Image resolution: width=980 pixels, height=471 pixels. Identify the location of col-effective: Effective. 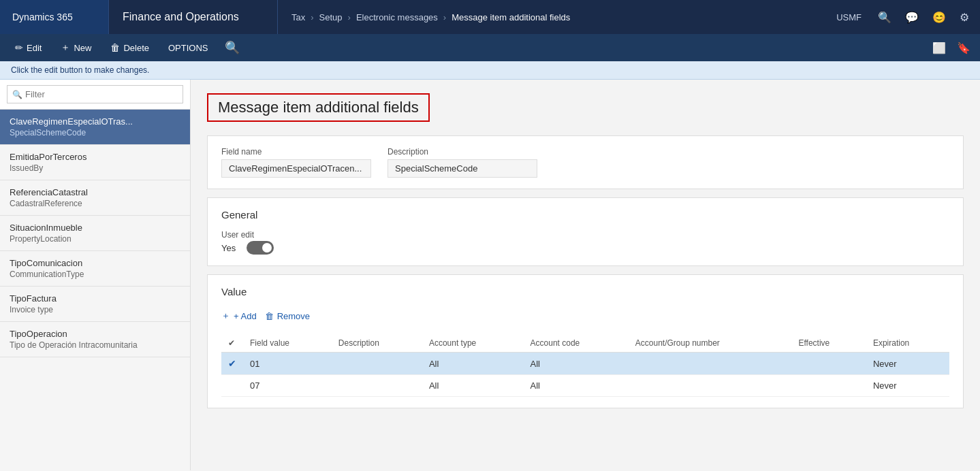
(828, 343).